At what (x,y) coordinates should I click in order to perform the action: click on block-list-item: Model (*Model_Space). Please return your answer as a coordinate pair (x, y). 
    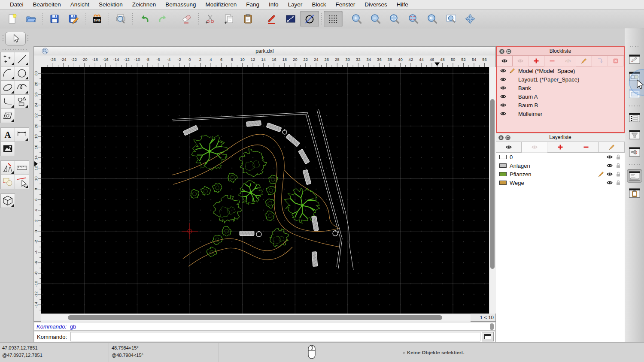
    Looking at the image, I should click on (560, 71).